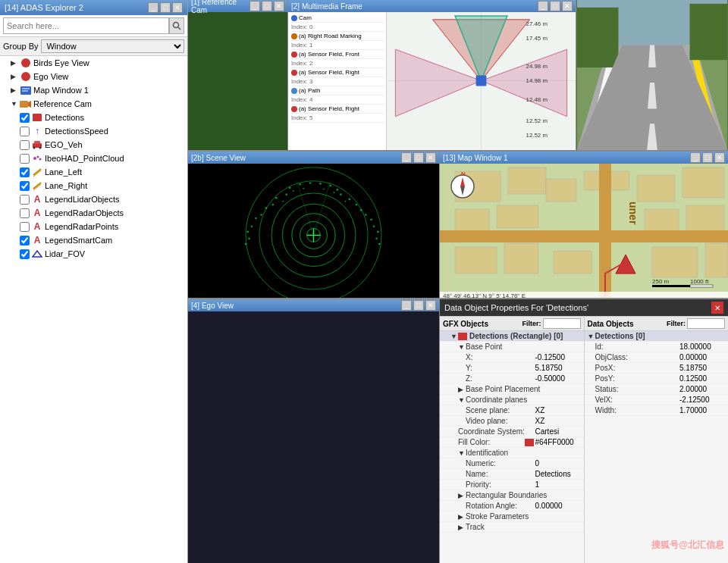 Image resolution: width=728 pixels, height=563 pixels. What do you see at coordinates (406, 158) in the screenshot?
I see `vp-min-btn2: _` at bounding box center [406, 158].